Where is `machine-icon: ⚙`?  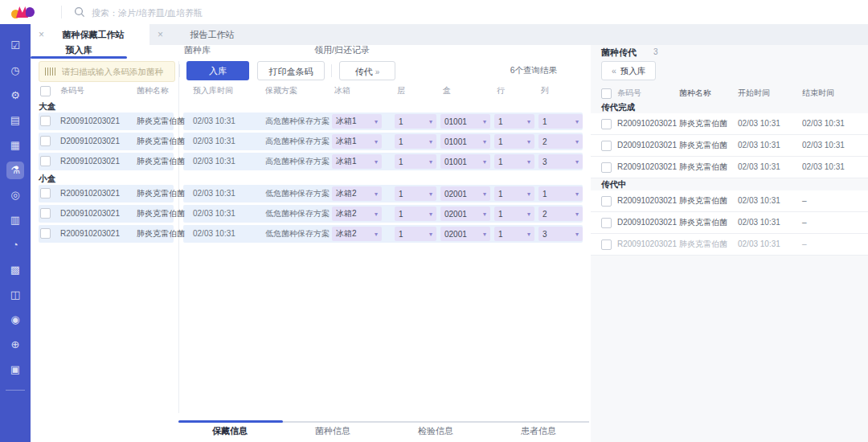 machine-icon: ⚙ is located at coordinates (15, 96).